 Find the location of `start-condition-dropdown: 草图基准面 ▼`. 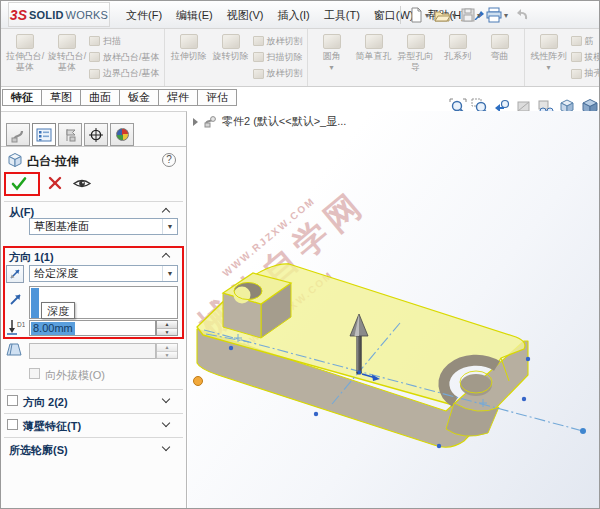

start-condition-dropdown: 草图基准面 ▼ is located at coordinates (104, 226).